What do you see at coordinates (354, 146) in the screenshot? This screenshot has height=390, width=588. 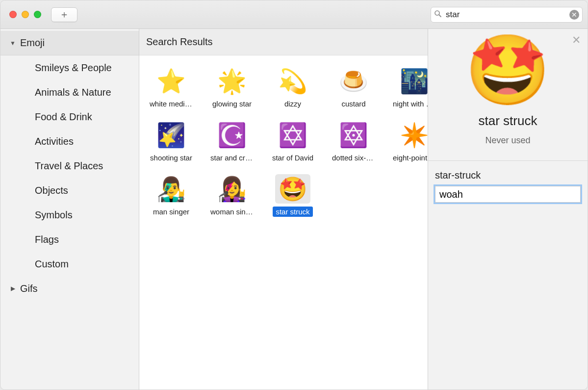 I see `emoji-result: 🔯dotted six-pointed star` at bounding box center [354, 146].